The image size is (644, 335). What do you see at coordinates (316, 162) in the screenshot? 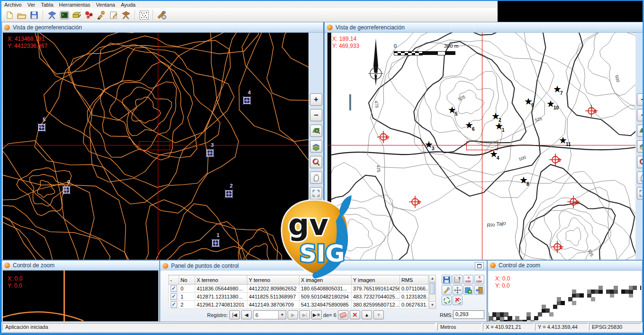
I see `zoom-previous-button` at bounding box center [316, 162].